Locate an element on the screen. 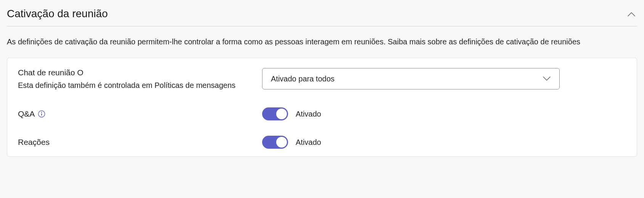 The height and width of the screenshot is (198, 644). qa-label: Q&A is located at coordinates (26, 114).